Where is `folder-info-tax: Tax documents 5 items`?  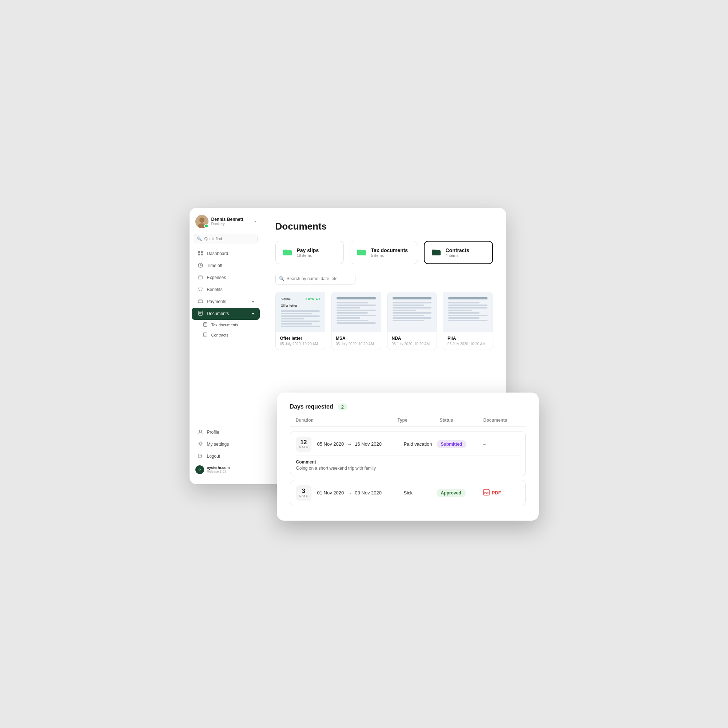 folder-info-tax: Tax documents 5 items is located at coordinates (390, 252).